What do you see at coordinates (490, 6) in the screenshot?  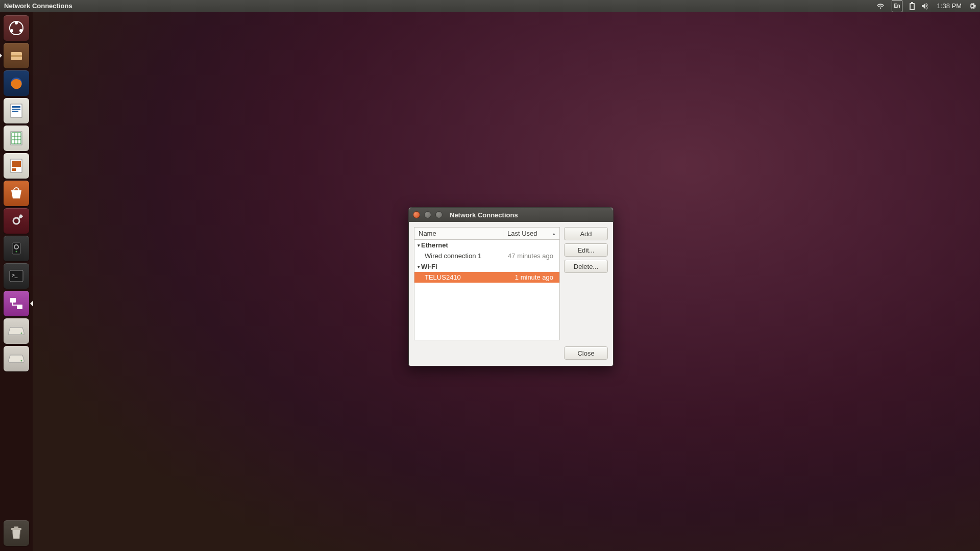 I see `top-menubar: Network Connections En 1:38 PM` at bounding box center [490, 6].